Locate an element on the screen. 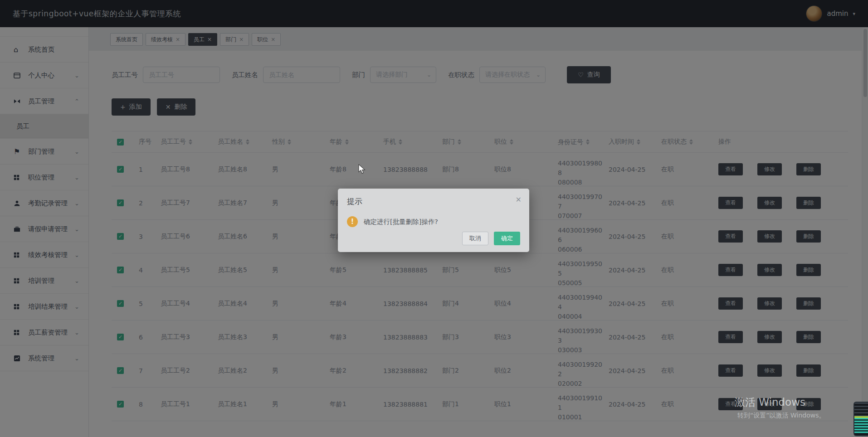 This screenshot has height=437, width=868. widget-stripes-gray is located at coordinates (861, 409).